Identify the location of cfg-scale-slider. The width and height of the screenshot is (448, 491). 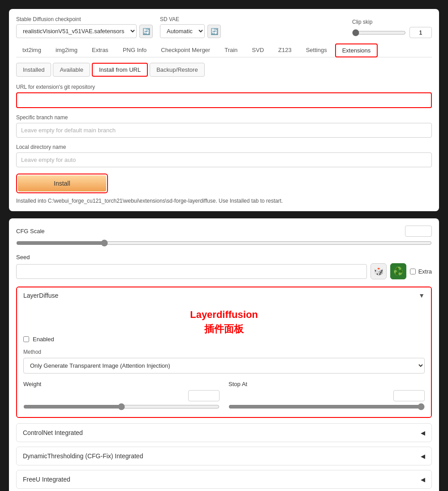
(224, 243).